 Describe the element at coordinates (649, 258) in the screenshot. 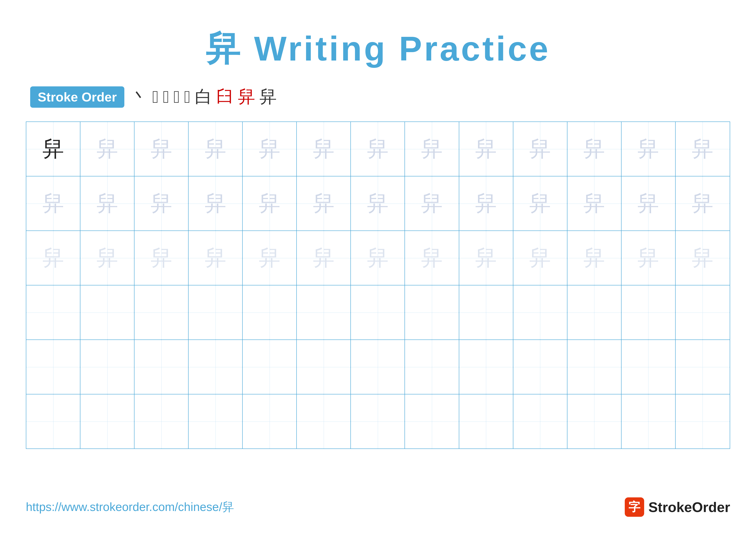

I see `grid-cell-3-12: 舁` at that location.